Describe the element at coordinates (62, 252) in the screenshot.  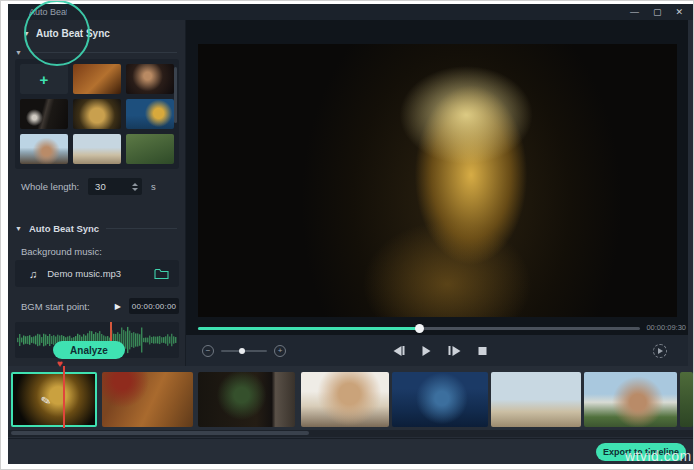
I see `background-music-label: Background music:` at that location.